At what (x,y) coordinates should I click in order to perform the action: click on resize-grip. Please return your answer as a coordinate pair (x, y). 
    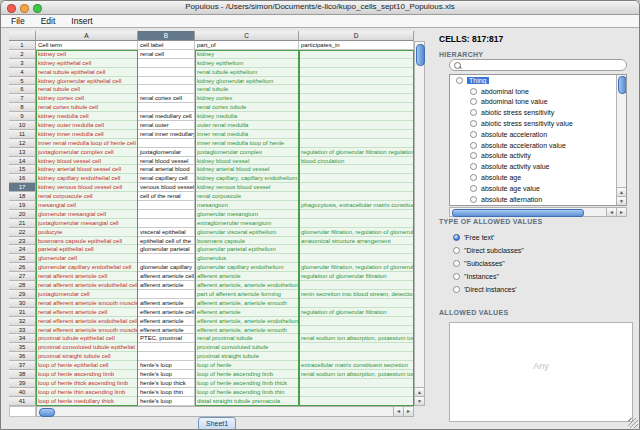
    Looking at the image, I should click on (633, 423).